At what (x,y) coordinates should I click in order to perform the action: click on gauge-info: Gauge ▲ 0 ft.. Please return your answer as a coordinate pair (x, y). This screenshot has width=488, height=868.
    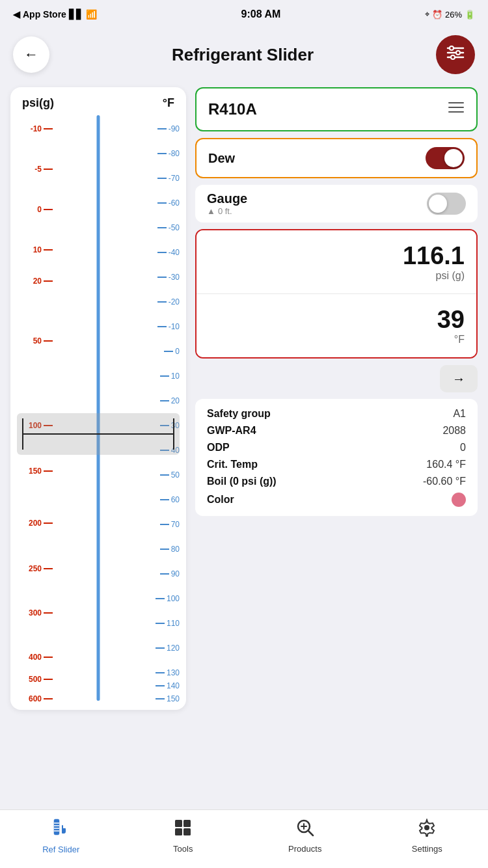
    Looking at the image, I should click on (227, 204).